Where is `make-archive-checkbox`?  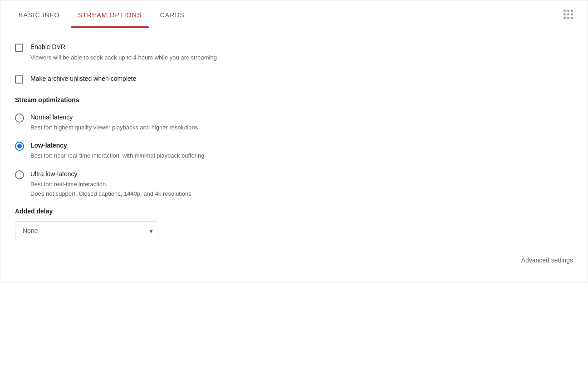
make-archive-checkbox is located at coordinates (19, 79).